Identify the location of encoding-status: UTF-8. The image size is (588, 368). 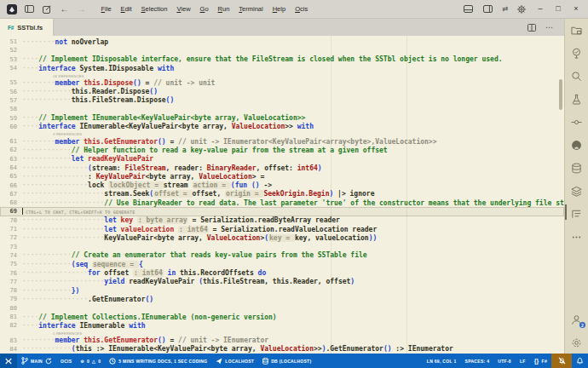
(504, 361).